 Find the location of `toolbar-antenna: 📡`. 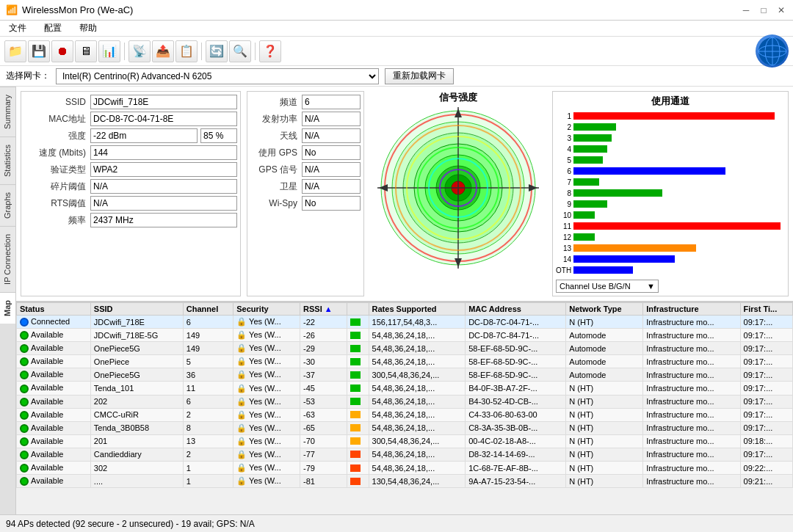

toolbar-antenna: 📡 is located at coordinates (140, 51).